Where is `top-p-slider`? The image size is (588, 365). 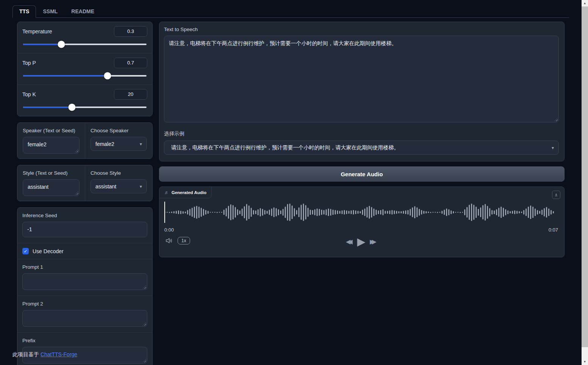 top-p-slider is located at coordinates (85, 76).